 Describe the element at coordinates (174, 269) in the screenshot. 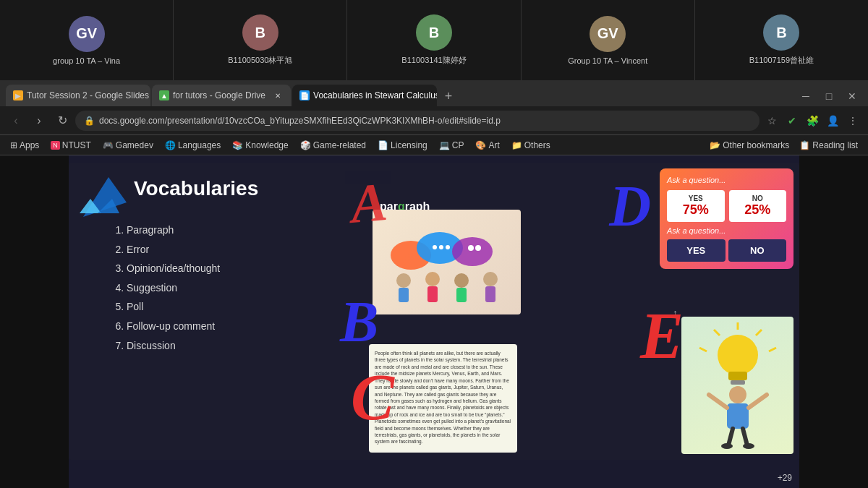

I see `list-item-3: Opinion/idea/thought` at that location.